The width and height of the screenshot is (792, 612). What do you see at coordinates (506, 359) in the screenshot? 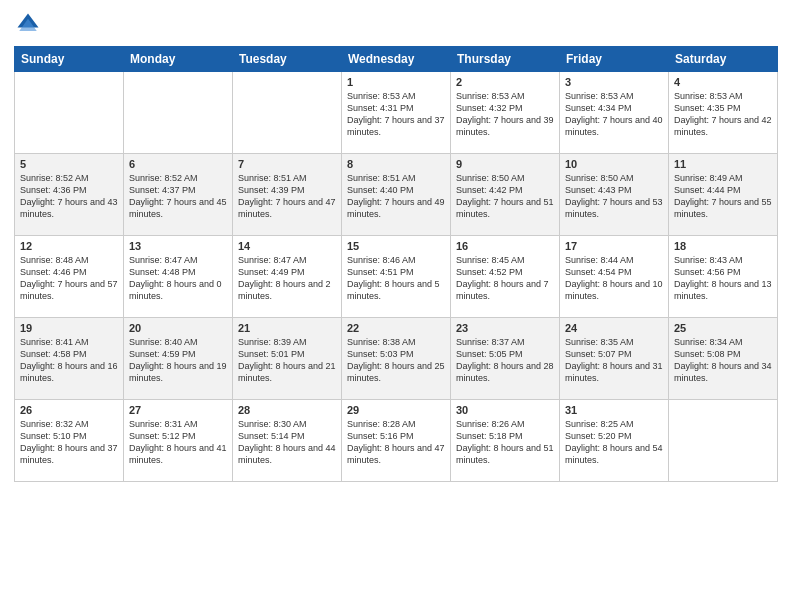
I see `calendar-cell: 23Sunrise: 8:37 AM Sunset: 5:05 PM Dayli…` at bounding box center [506, 359].